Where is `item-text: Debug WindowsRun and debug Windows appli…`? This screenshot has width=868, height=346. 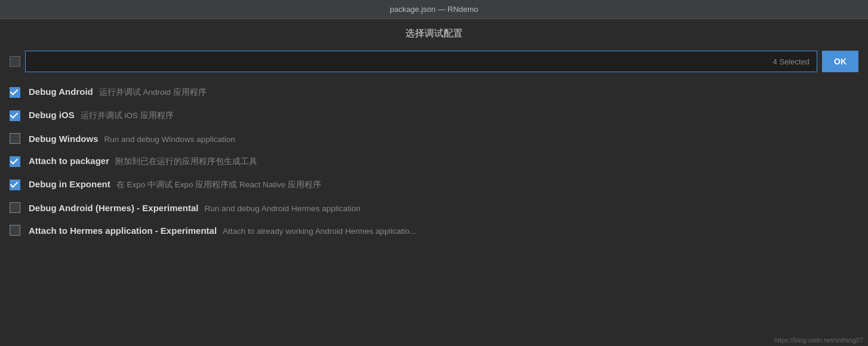
item-text: Debug WindowsRun and debug Windows appli… is located at coordinates (444, 138).